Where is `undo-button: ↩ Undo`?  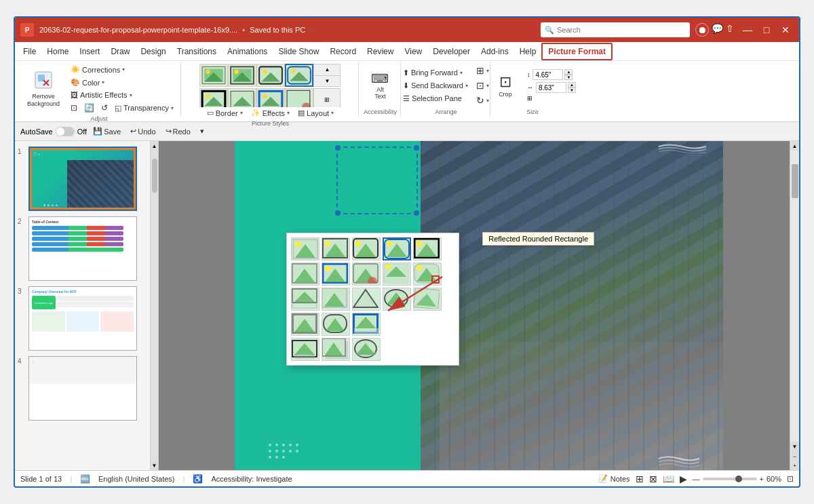
undo-button: ↩ Undo is located at coordinates (142, 132).